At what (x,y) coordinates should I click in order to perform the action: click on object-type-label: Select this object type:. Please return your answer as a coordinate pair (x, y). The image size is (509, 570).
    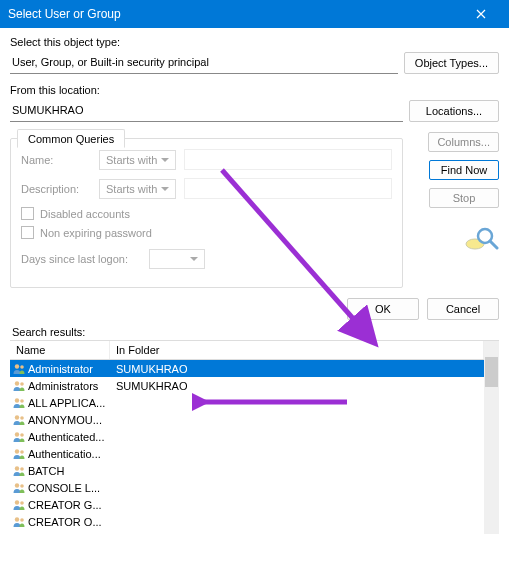
    Looking at the image, I should click on (254, 42).